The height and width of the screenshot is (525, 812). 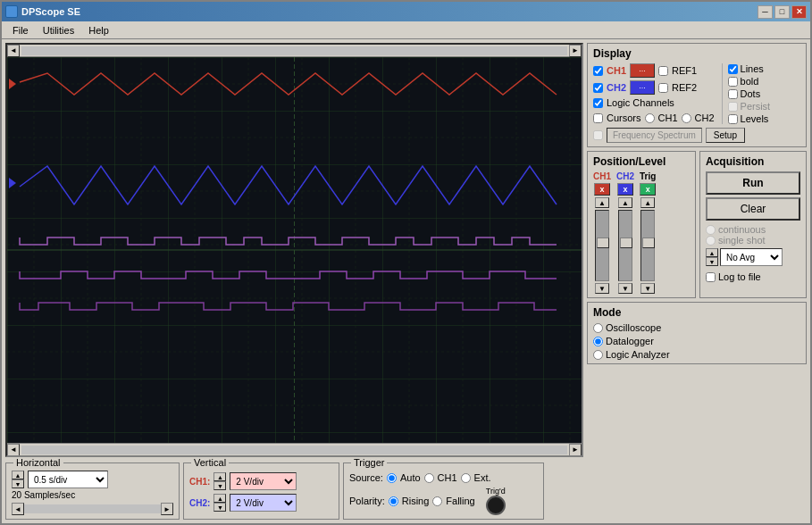 What do you see at coordinates (684, 88) in the screenshot?
I see `ref2-label: REF2` at bounding box center [684, 88].